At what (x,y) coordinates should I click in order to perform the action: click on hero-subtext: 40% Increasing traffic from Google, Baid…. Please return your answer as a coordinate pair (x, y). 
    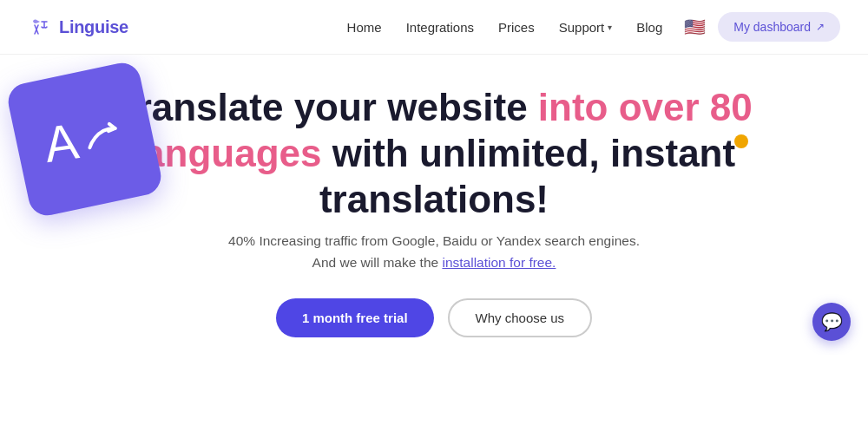
    Looking at the image, I should click on (434, 252).